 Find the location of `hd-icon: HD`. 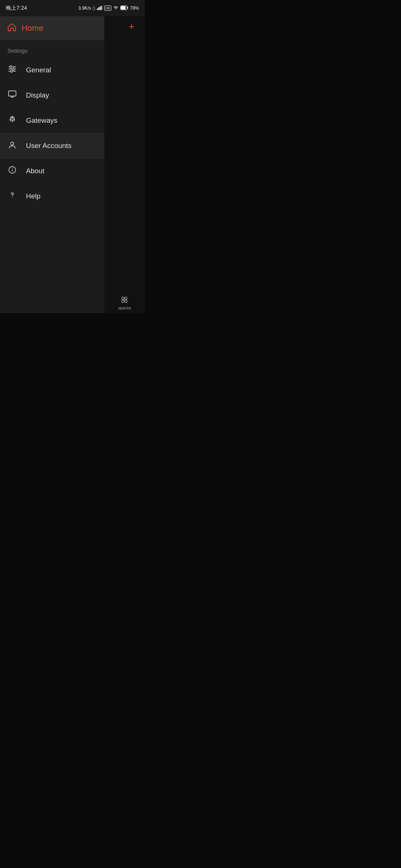

hd-icon: HD is located at coordinates (108, 8).